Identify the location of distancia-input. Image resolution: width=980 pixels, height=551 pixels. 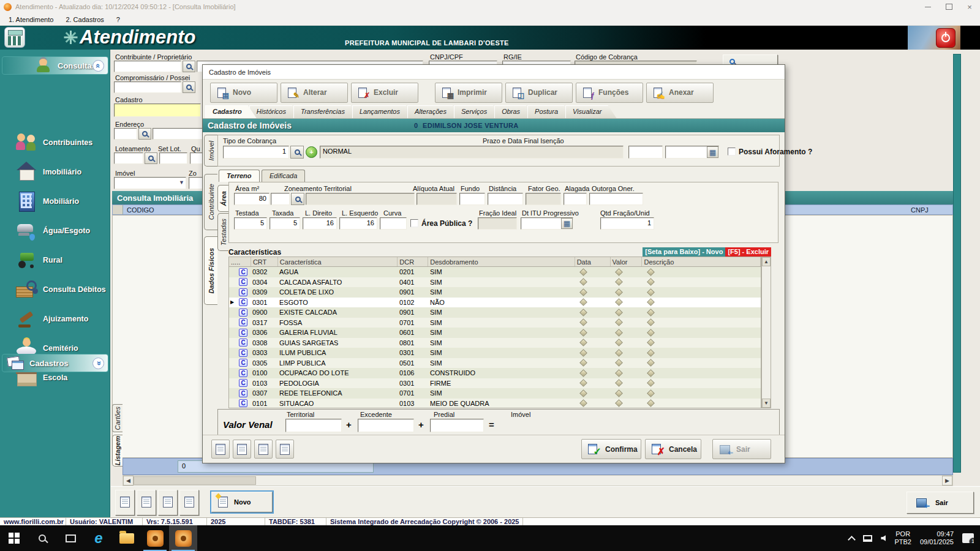
(505, 199).